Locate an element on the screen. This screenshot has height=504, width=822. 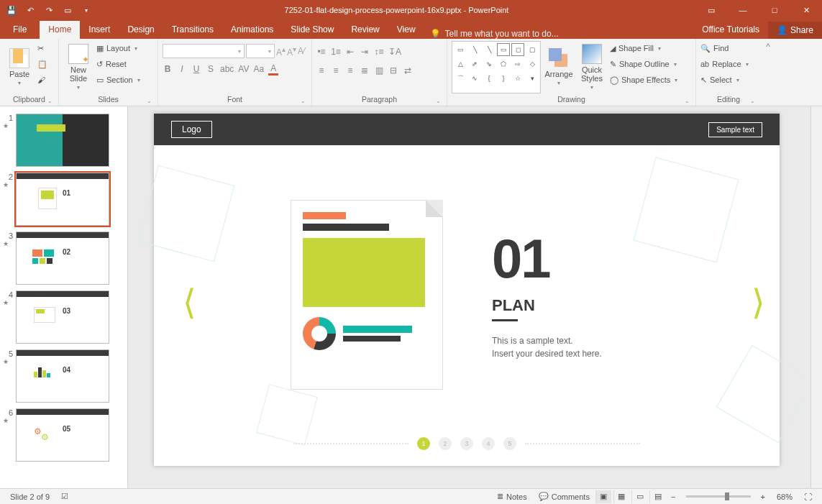
pager-dot-1: 1 is located at coordinates (424, 444).